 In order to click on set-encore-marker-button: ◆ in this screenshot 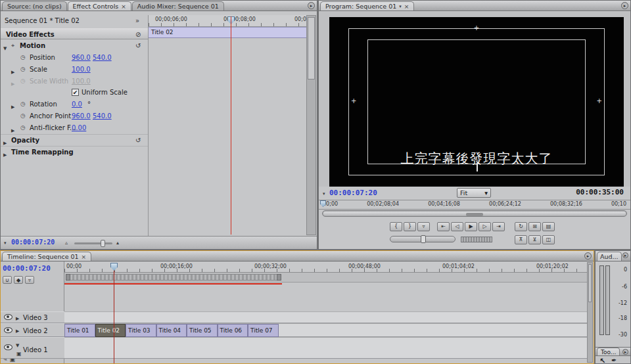, I will do `click(18, 280)`.